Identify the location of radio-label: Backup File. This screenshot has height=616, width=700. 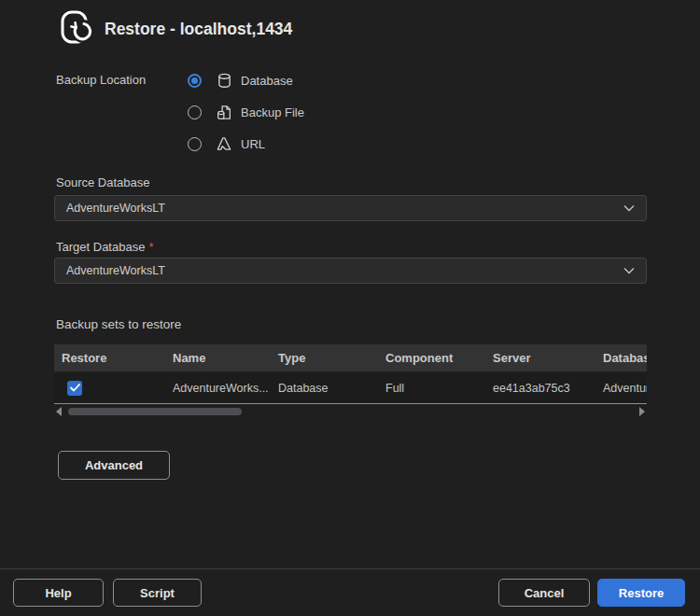
(273, 112).